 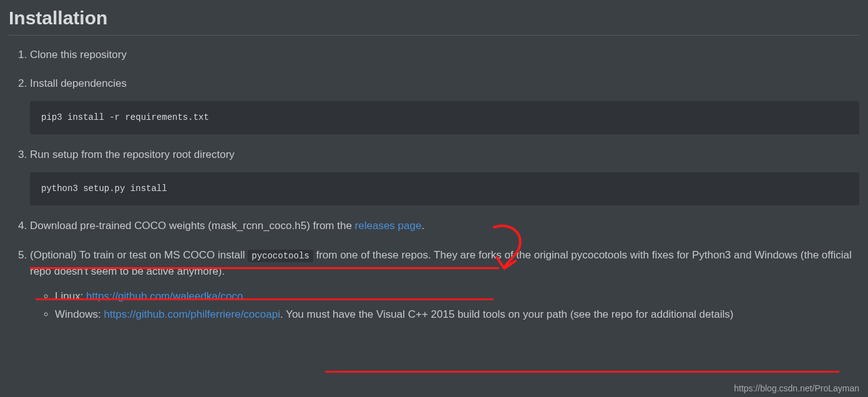 What do you see at coordinates (457, 315) in the screenshot?
I see `sublist-windows: Windows: https://github.com/philferriere…` at bounding box center [457, 315].